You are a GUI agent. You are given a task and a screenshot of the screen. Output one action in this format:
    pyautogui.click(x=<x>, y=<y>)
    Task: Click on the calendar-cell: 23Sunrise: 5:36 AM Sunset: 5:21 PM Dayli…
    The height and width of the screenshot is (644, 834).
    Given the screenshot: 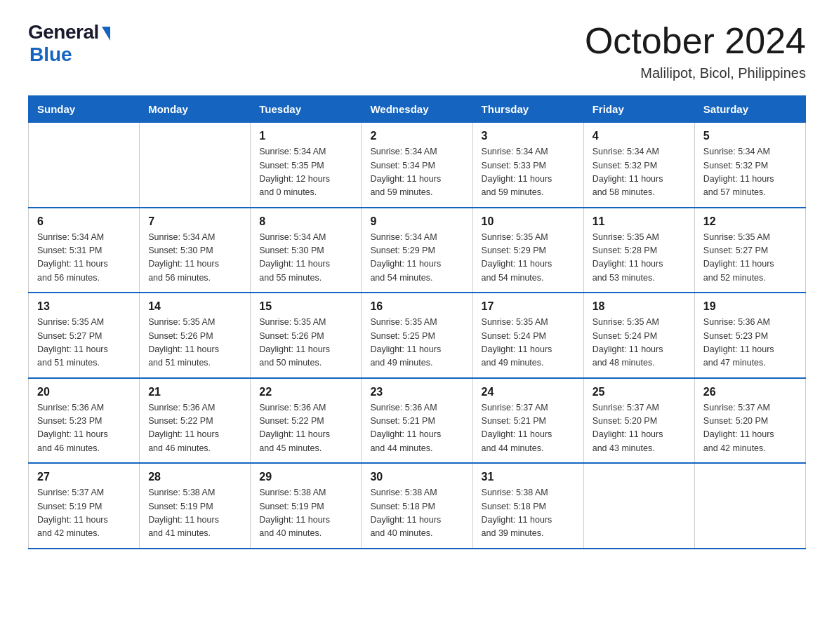 What is the action you would take?
    pyautogui.click(x=417, y=421)
    